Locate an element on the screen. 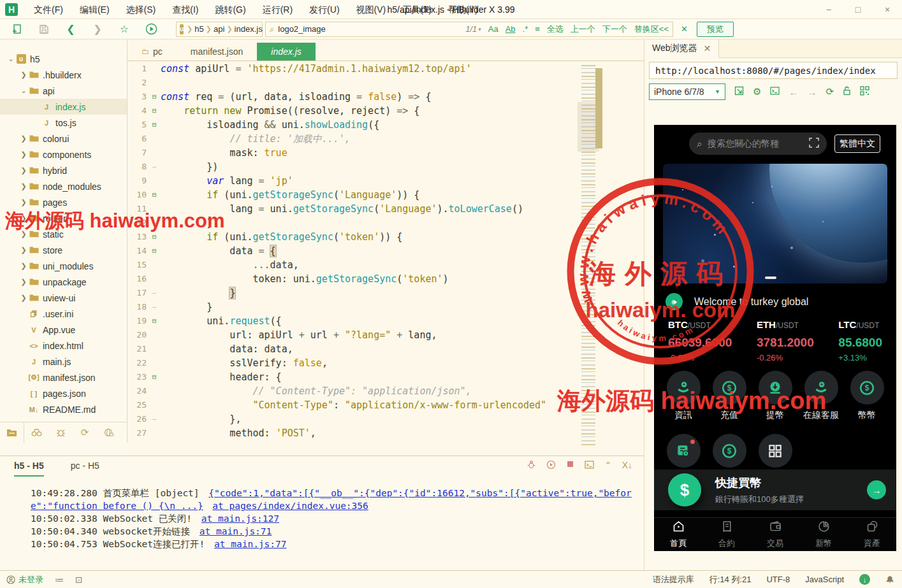 This screenshot has height=588, width=902. menu-item-查: 查找(I) is located at coordinates (185, 10).